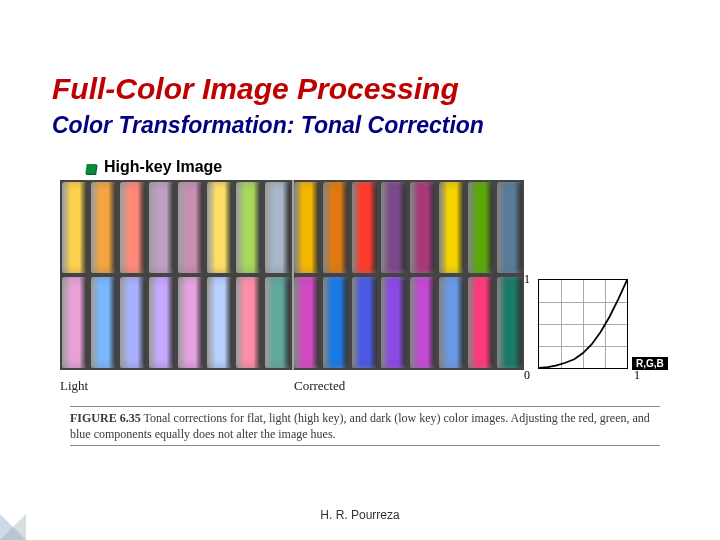 The width and height of the screenshot is (720, 540). I want to click on slide-title: Full-Color Image Processing, so click(256, 89).